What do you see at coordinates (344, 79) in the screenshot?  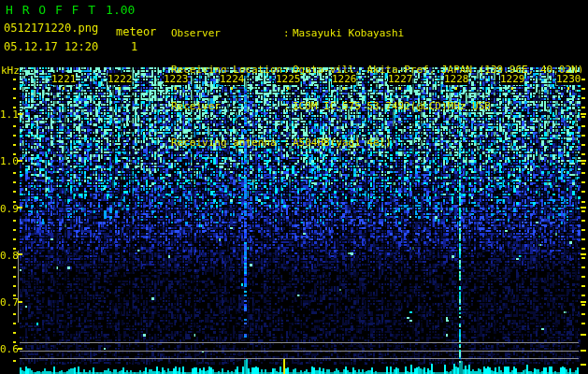 I see `x-tick-1226: 1226` at bounding box center [344, 79].